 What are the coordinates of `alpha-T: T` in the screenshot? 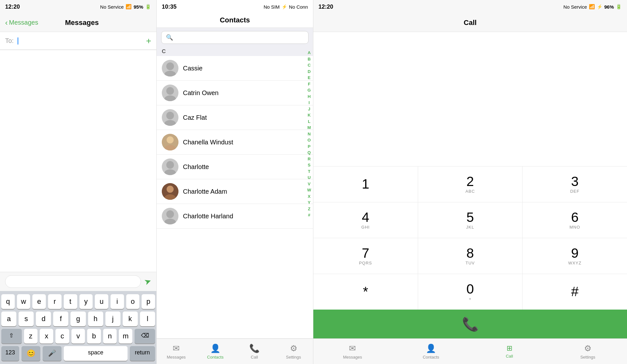 It's located at (309, 172).